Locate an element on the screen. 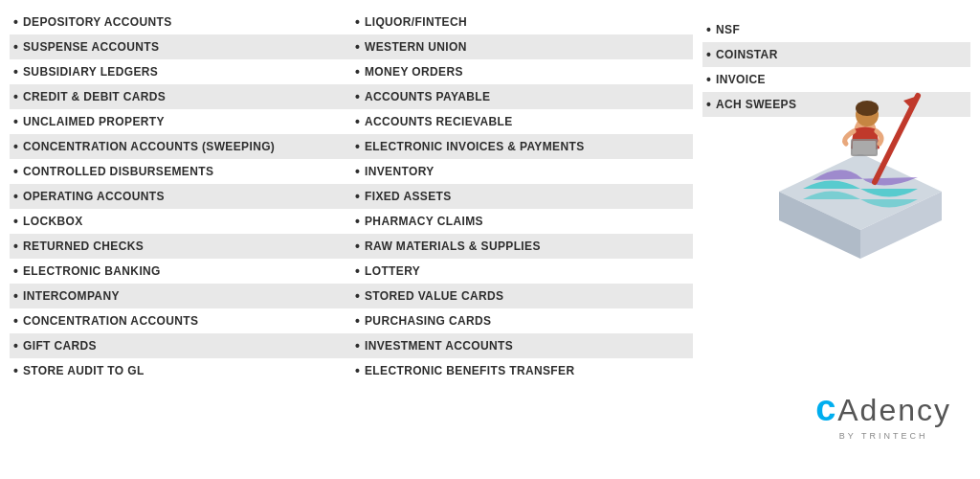  list-item: STORE AUDIT TO GL is located at coordinates (180, 371).